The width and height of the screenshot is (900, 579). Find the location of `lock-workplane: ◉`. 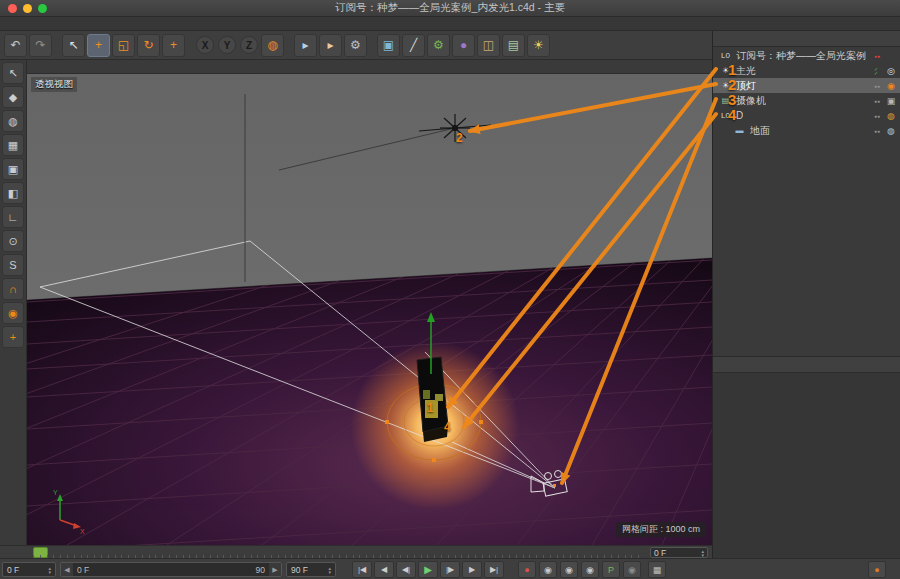

lock-workplane: ◉ is located at coordinates (13, 313).